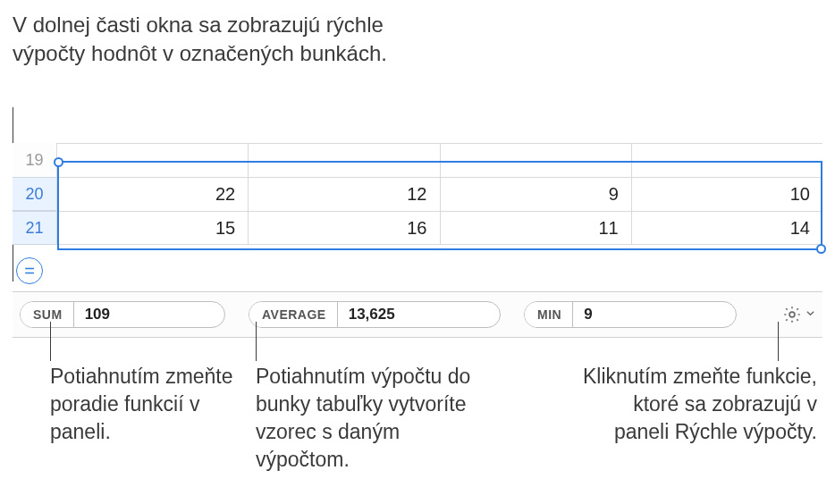 The image size is (835, 504). What do you see at coordinates (35, 228) in the screenshot?
I see `row-header-21: 21` at bounding box center [35, 228].